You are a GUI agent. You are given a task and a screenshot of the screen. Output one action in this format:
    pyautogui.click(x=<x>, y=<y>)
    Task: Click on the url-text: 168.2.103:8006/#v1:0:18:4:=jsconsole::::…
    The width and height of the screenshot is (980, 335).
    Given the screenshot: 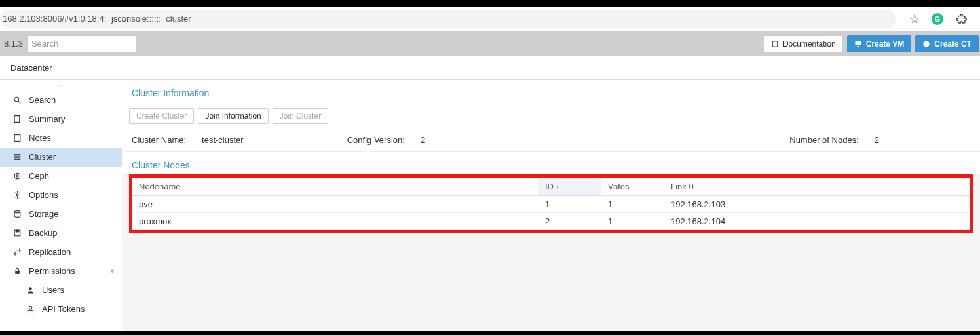 What is the action you would take?
    pyautogui.click(x=97, y=18)
    